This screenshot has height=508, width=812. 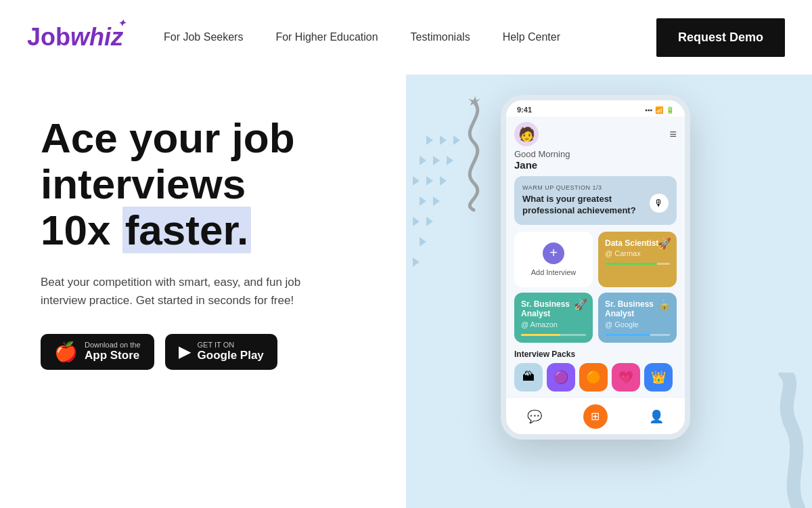 What do you see at coordinates (595, 257) in the screenshot?
I see `phone-content: 🧑 ≡ Good Morning Jane WARM UP QUESTION 1…` at bounding box center [595, 257].